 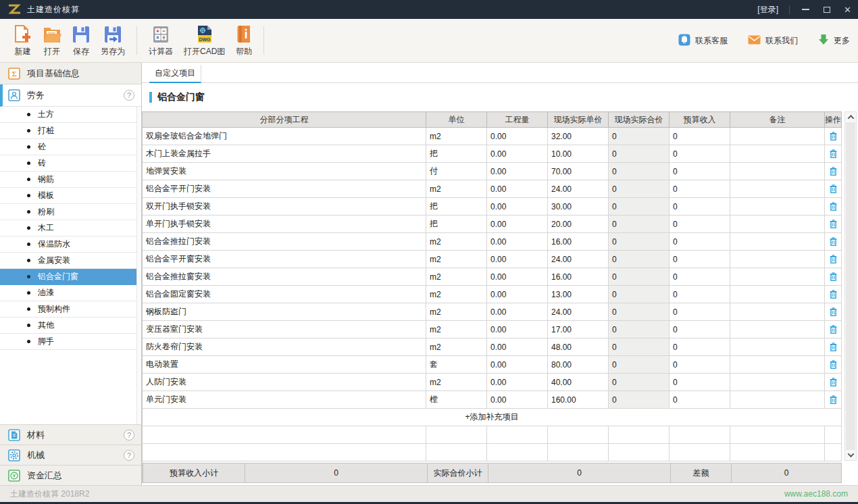 I want to click on sidebar-section-machinery: 机械 ?, so click(x=70, y=455).